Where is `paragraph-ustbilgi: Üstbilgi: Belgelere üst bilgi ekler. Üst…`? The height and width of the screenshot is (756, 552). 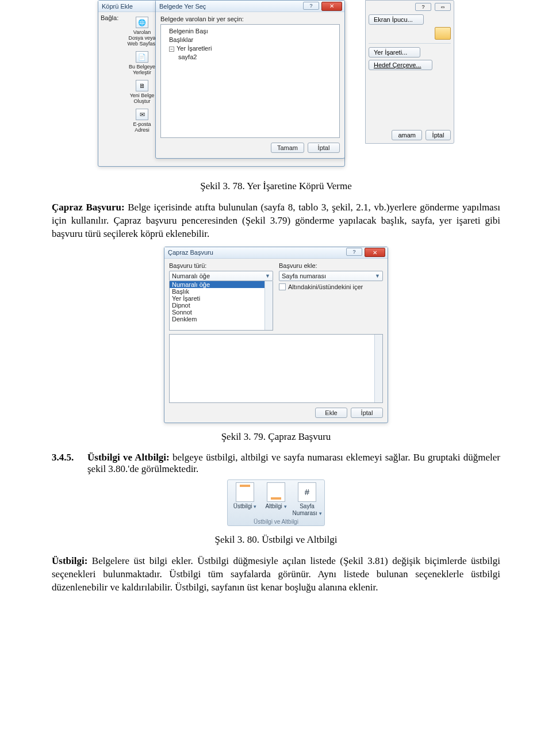
paragraph-ustbilgi: Üstbilgi: Belgelere üst bilgi ekler. Üst… is located at coordinates (276, 575).